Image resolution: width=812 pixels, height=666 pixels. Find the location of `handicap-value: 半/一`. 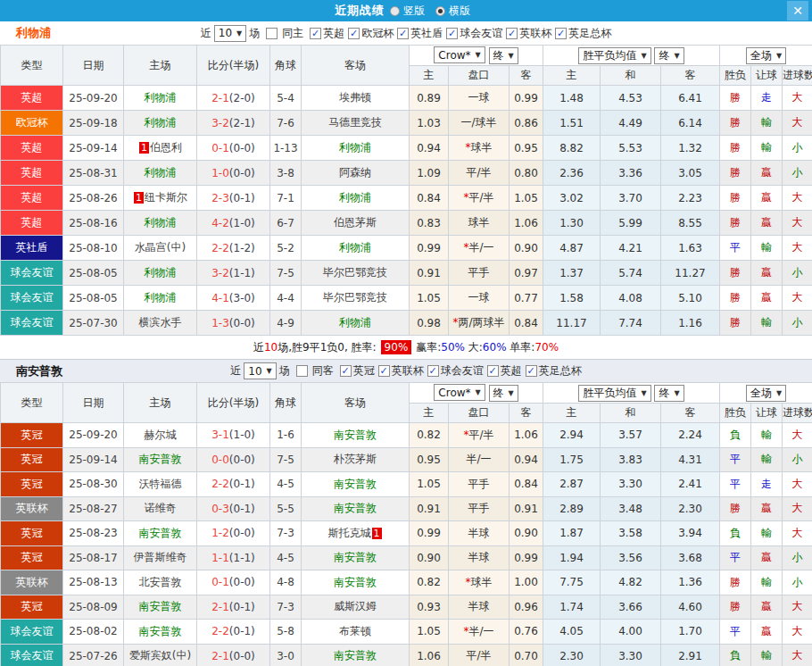

handicap-value: 半/一 is located at coordinates (481, 631).